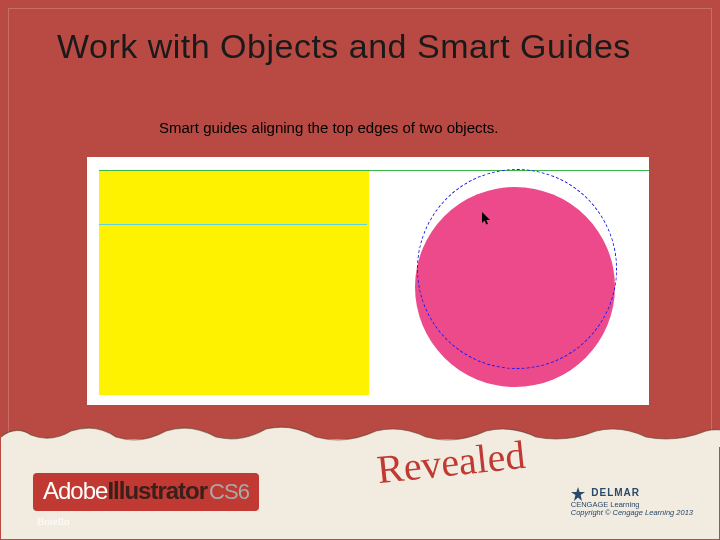 The image size is (720, 540). What do you see at coordinates (487, 219) in the screenshot?
I see `arrow-cursor-icon` at bounding box center [487, 219].